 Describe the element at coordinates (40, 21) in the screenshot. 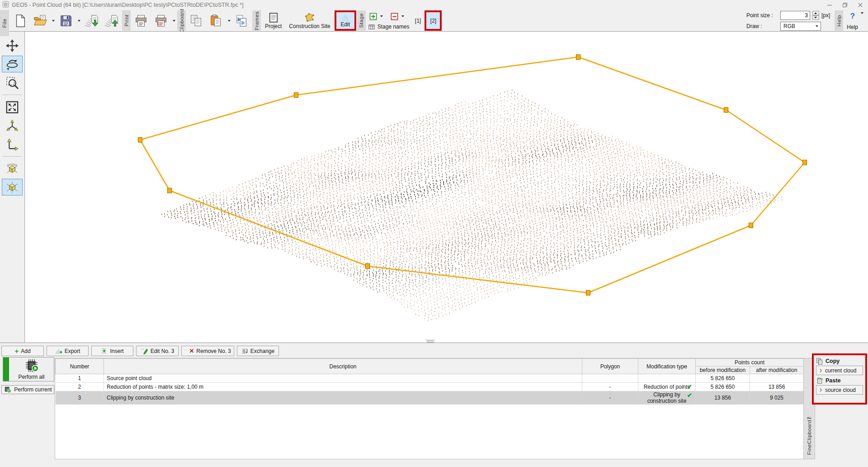

I see `open-file-button` at that location.